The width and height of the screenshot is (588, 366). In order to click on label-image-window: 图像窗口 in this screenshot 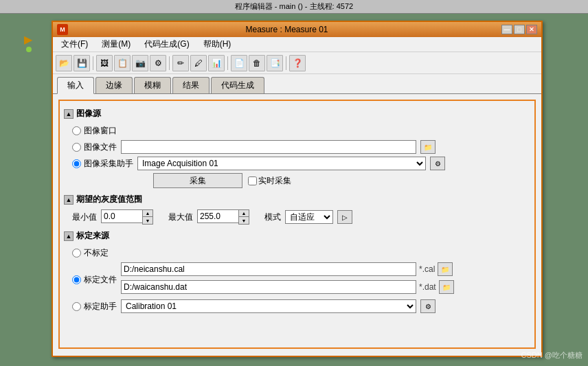, I will do `click(95, 130)`.